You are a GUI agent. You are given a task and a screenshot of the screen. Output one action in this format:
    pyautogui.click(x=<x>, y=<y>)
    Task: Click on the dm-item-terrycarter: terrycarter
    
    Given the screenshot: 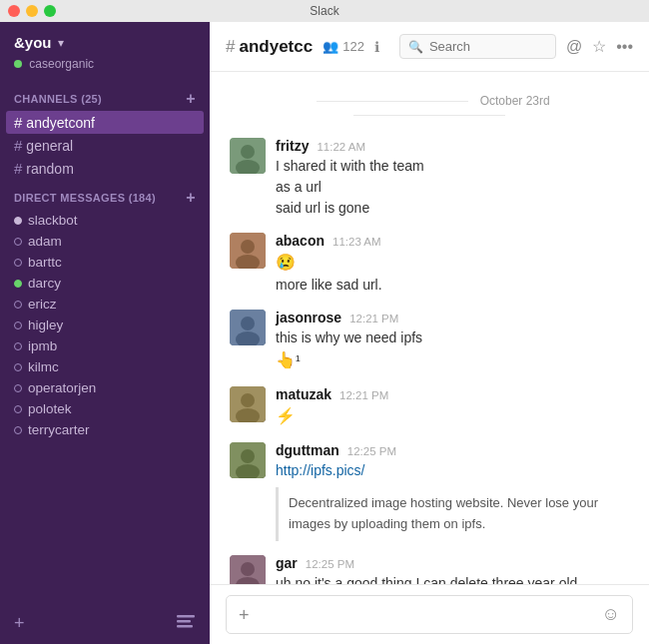 What is the action you would take?
    pyautogui.click(x=105, y=429)
    